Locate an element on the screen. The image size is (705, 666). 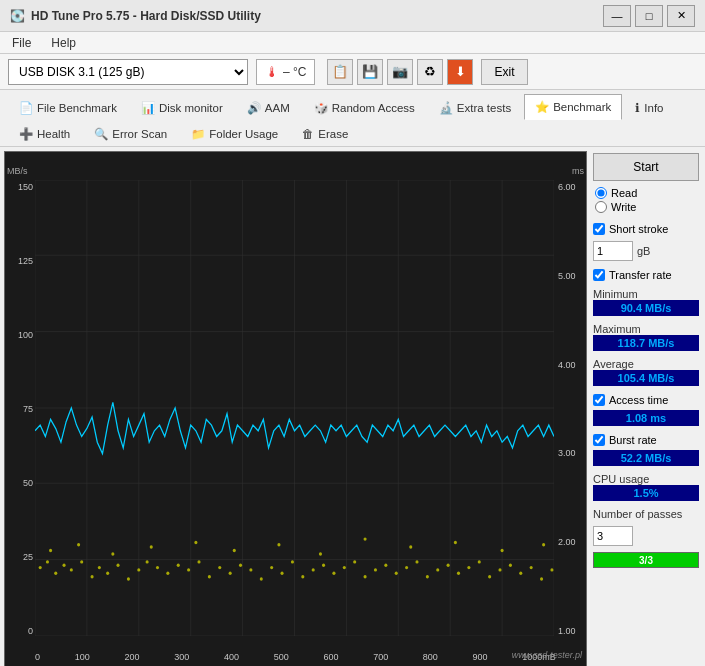
tab-benchmark: ⭐ Benchmark is located at coordinates (573, 107).